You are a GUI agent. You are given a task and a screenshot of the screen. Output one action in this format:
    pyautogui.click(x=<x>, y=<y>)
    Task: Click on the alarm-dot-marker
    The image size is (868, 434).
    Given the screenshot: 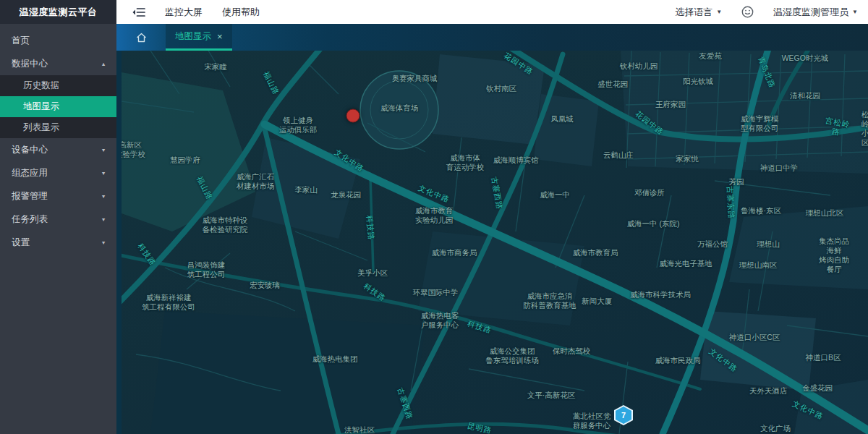 What is the action you would take?
    pyautogui.click(x=353, y=116)
    